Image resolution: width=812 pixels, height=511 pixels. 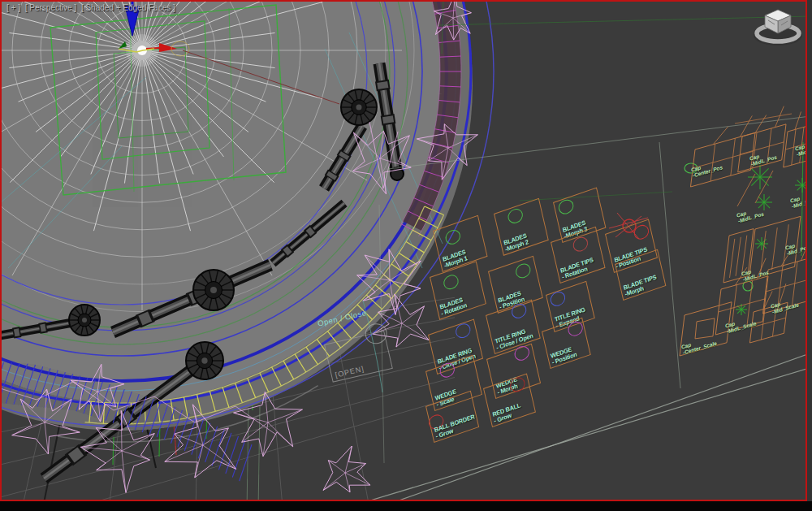 I want to click on viewport-menu-shading: [ Shaded + Edged Faces ], so click(x=128, y=8).